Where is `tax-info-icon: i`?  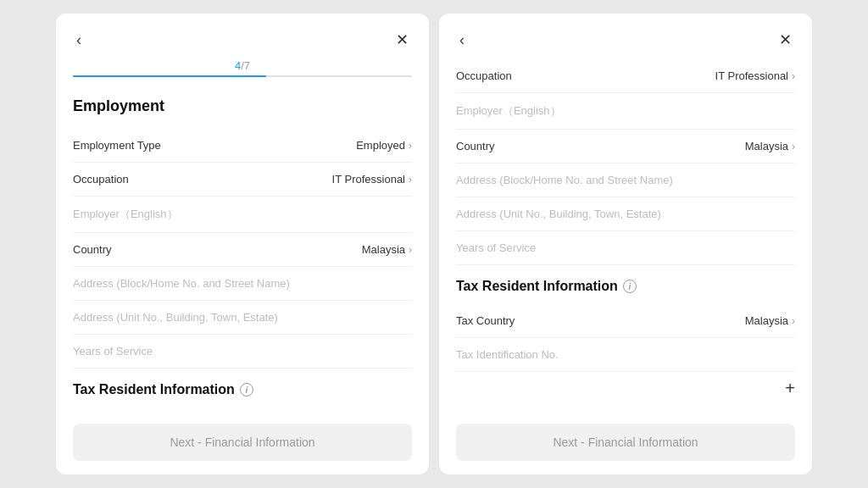
tax-info-icon: i is located at coordinates (247, 390).